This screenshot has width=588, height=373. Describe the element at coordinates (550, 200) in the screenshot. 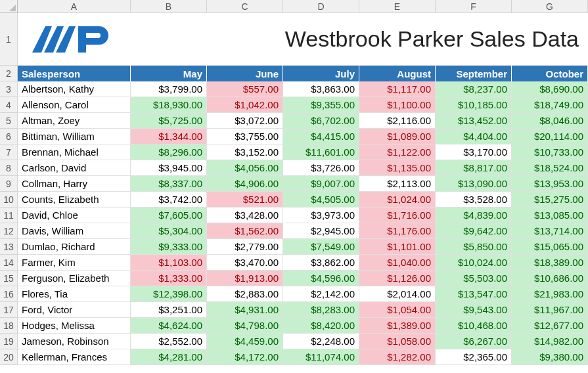

I see `data-cell: $15,275.00` at that location.